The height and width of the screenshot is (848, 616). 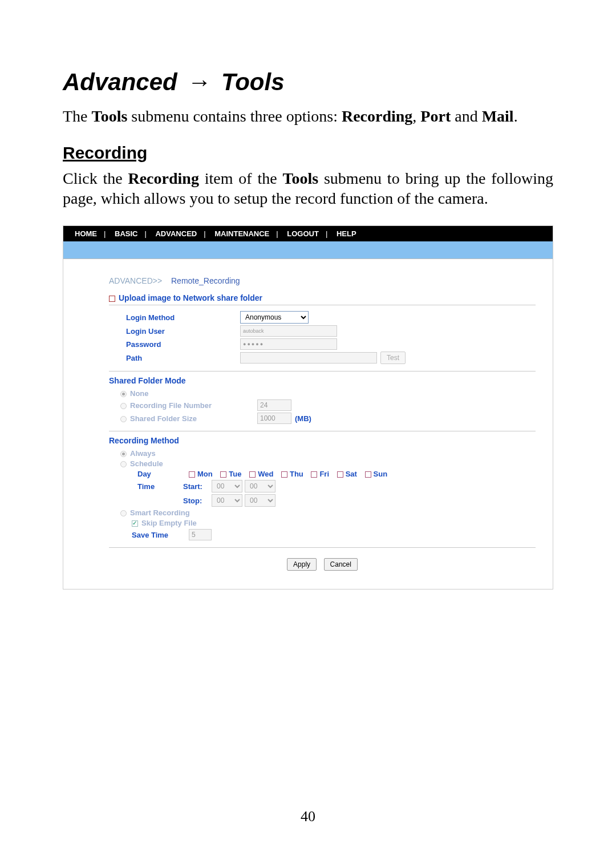 What do you see at coordinates (147, 463) in the screenshot?
I see `rm-schedule-label: Schedule` at bounding box center [147, 463].